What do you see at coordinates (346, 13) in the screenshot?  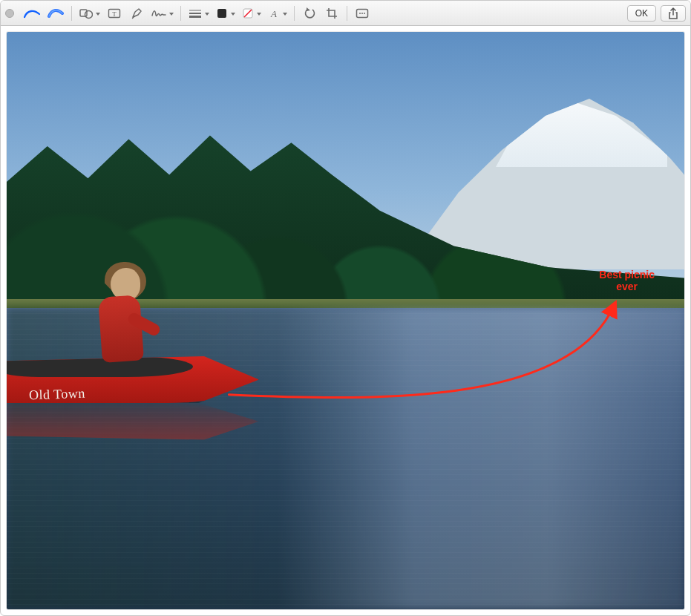 I see `markup-toolbar: T A` at bounding box center [346, 13].